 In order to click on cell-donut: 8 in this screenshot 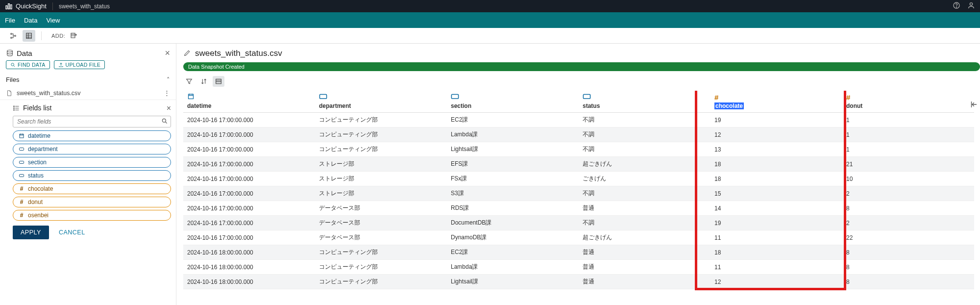, I will do `click(908, 253)`.